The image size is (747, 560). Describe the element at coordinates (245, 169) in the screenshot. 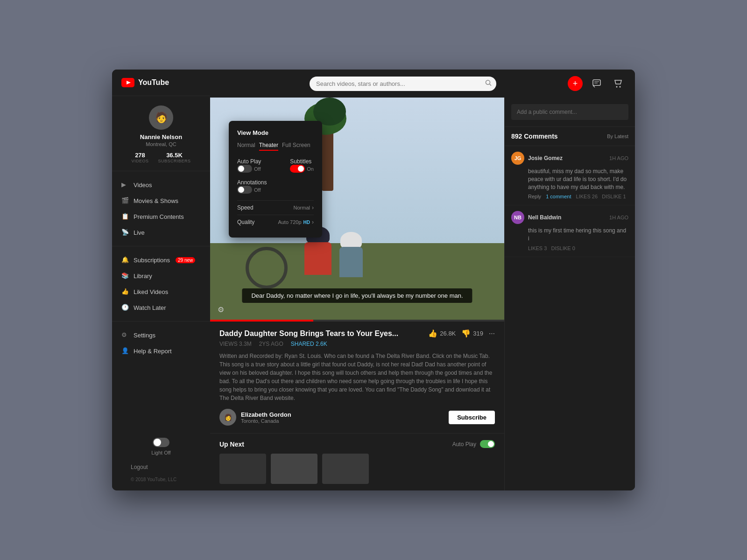

I see `autoplay-switch` at that location.